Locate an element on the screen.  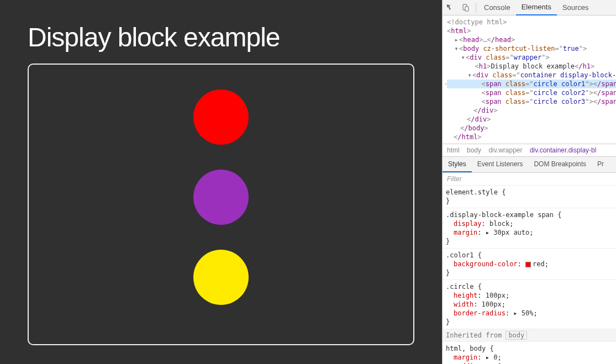
css-rules: element.style { } .display-block-example… is located at coordinates (529, 275).